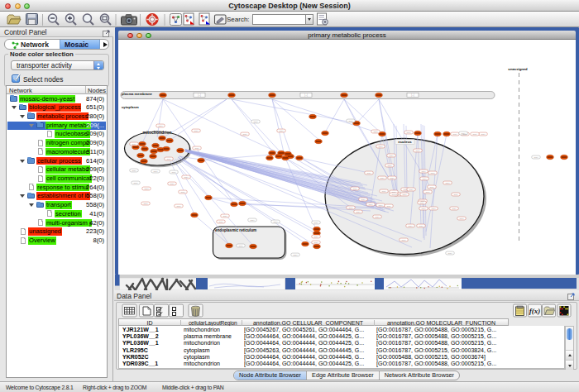 Image resolution: width=579 pixels, height=392 pixels. Describe the element at coordinates (137, 94) in the screenshot. I see `svg-text: plasma membrane` at that location.